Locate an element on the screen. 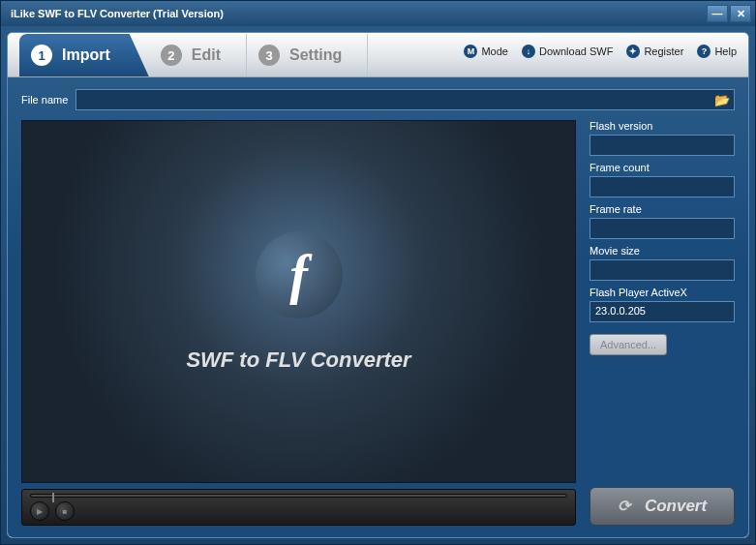 This screenshot has height=545, width=756. titlebar: iLike SWF to FLV Converter (Trial Versio… is located at coordinates (378, 14).